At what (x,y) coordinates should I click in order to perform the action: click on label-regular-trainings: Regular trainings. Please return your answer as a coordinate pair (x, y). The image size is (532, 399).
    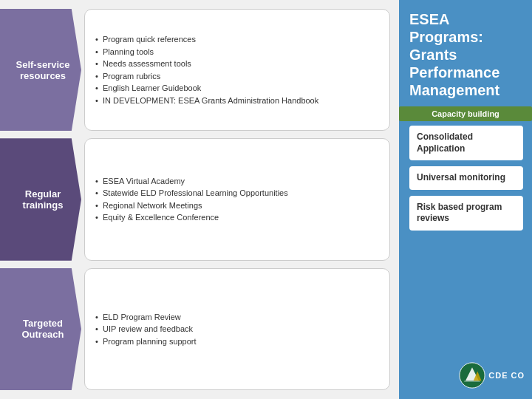
    Looking at the image, I should click on (41, 200).